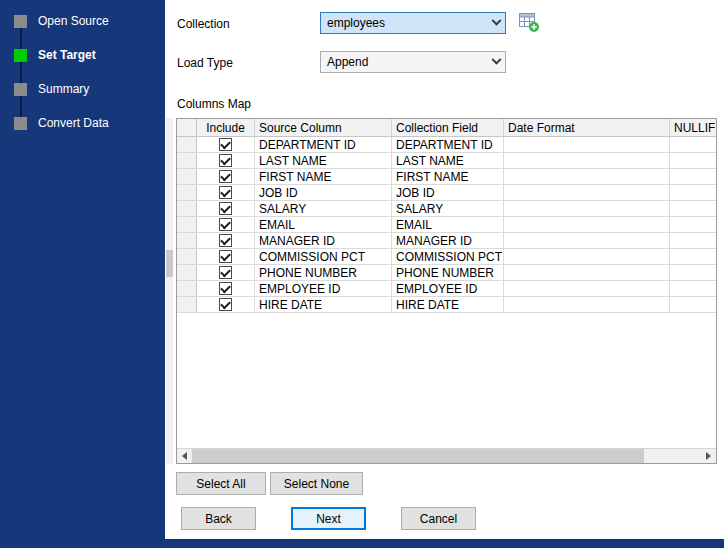  What do you see at coordinates (413, 62) in the screenshot?
I see `load-type-dropdown: Append` at bounding box center [413, 62].